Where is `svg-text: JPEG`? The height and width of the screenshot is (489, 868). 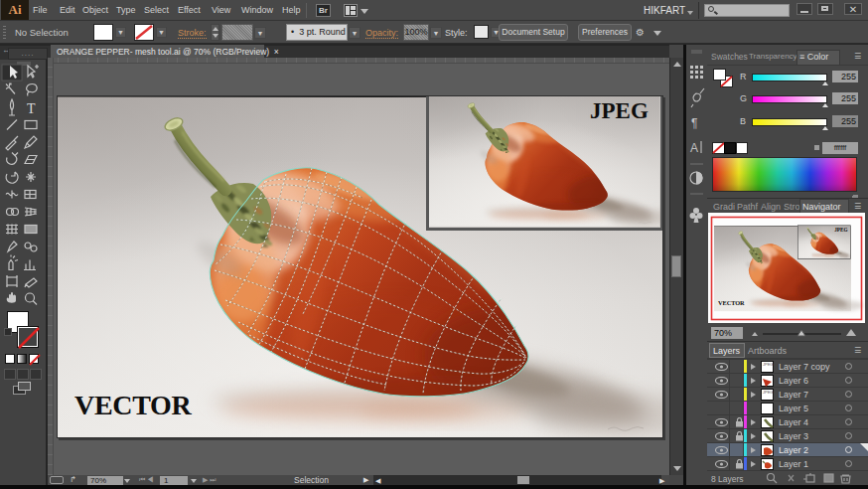
svg-text: JPEG is located at coordinates (620, 111).